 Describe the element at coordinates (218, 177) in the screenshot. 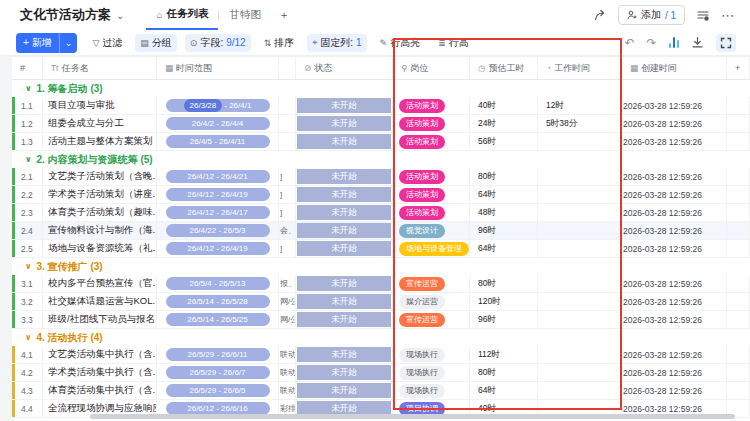

I see `date-range-cell: 26/4/12 - 26/4/21` at that location.